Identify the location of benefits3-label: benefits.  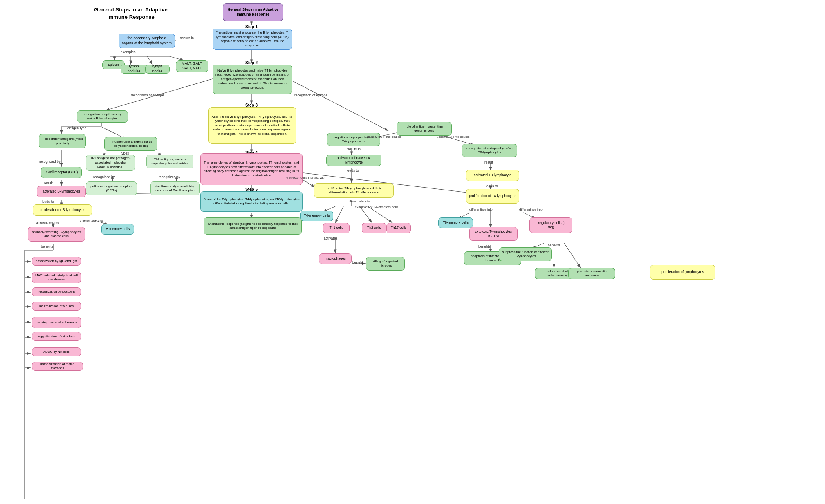
(554, 245).